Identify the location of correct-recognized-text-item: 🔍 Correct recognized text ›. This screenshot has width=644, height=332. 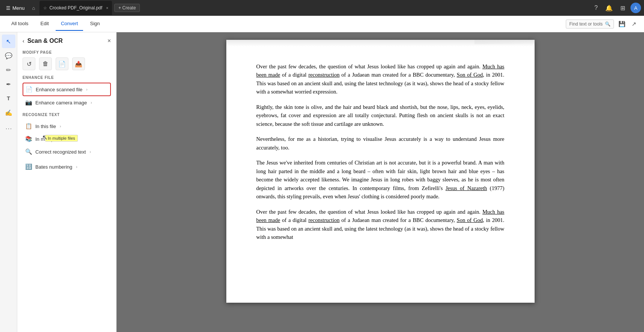
(67, 152).